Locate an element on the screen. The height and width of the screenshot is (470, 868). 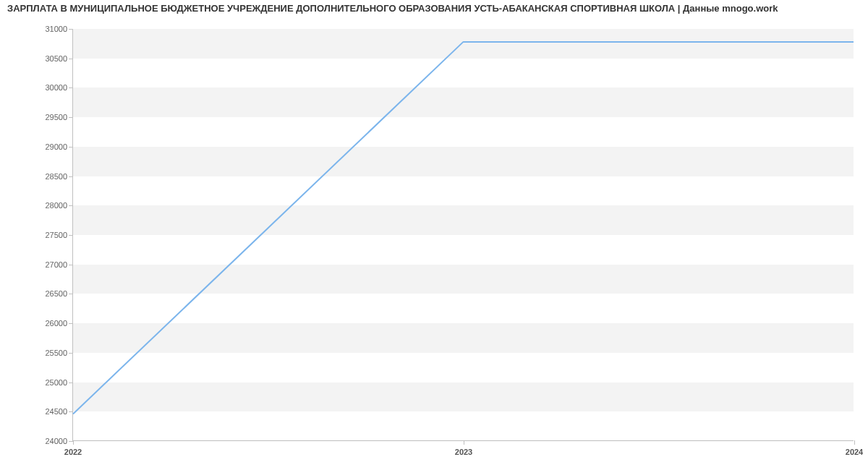
y-tick-label: 27000 is located at coordinates (59, 265).